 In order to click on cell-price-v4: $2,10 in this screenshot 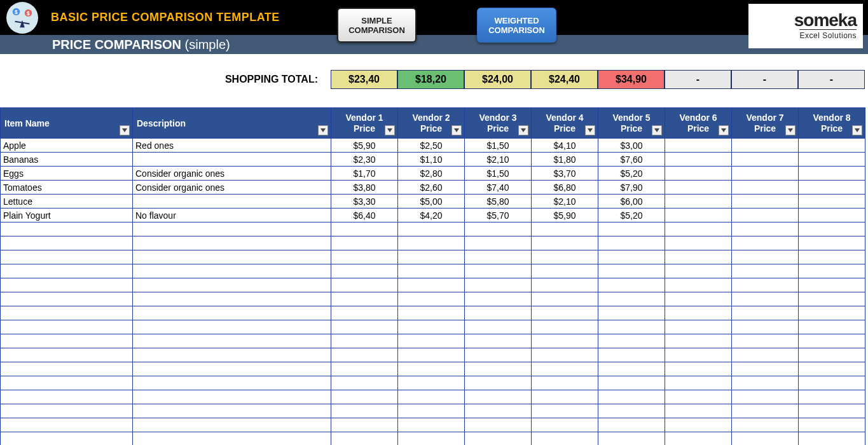, I will do `click(565, 202)`.